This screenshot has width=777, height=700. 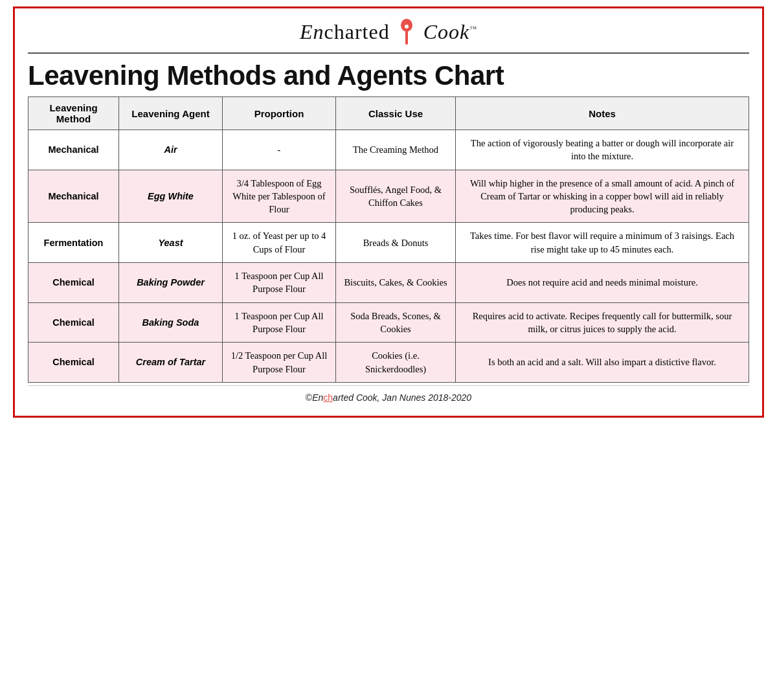 What do you see at coordinates (396, 196) in the screenshot?
I see `cell-use-1: Soufflés, Angel Food, & Chiffon Cakes` at bounding box center [396, 196].